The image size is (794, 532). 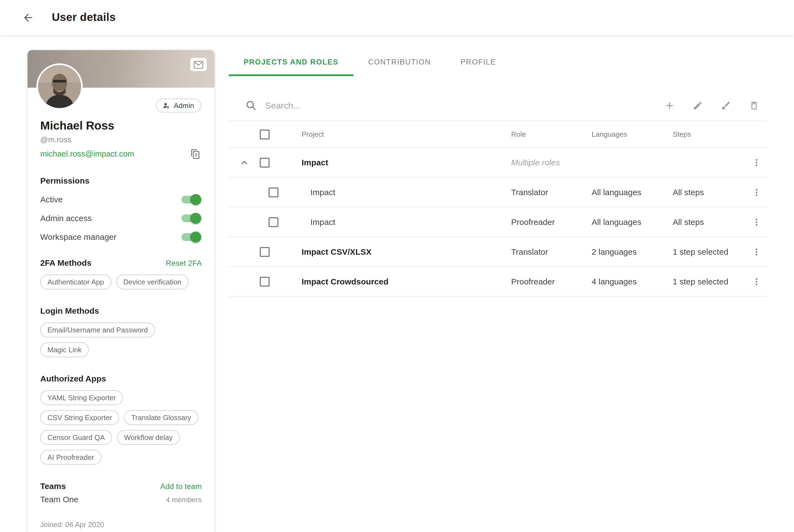 What do you see at coordinates (195, 154) in the screenshot?
I see `copy-icon` at bounding box center [195, 154].